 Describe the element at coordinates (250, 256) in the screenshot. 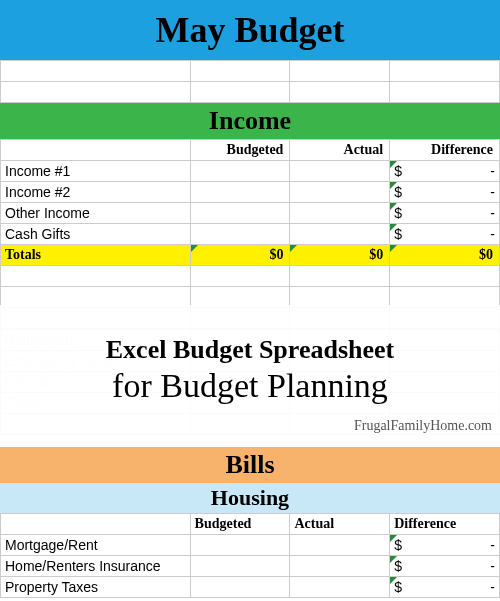

I see `totals-row: Totals $0 $0 $0` at that location.